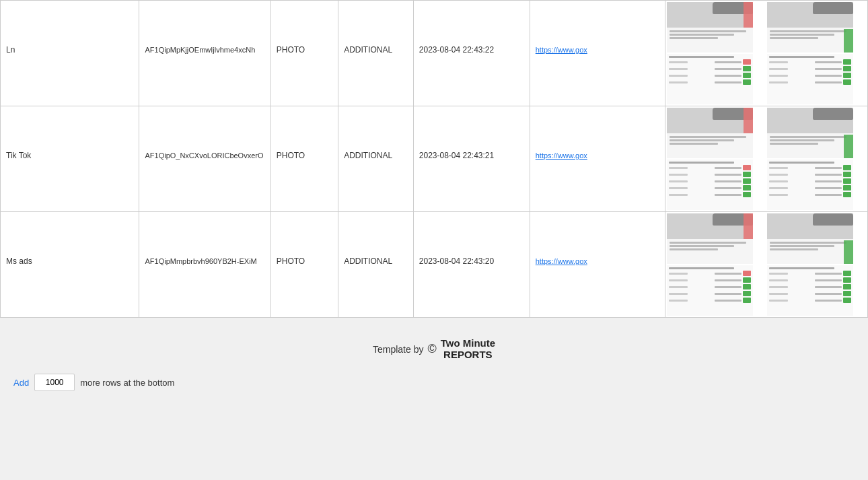 The image size is (868, 480). I want to click on row-name-msads: Ms ads, so click(19, 261).